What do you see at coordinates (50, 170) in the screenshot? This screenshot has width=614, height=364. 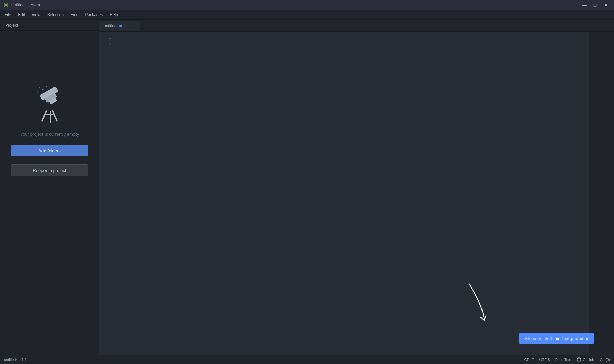 I see `reopen-project-button: Reopen a project` at bounding box center [50, 170].